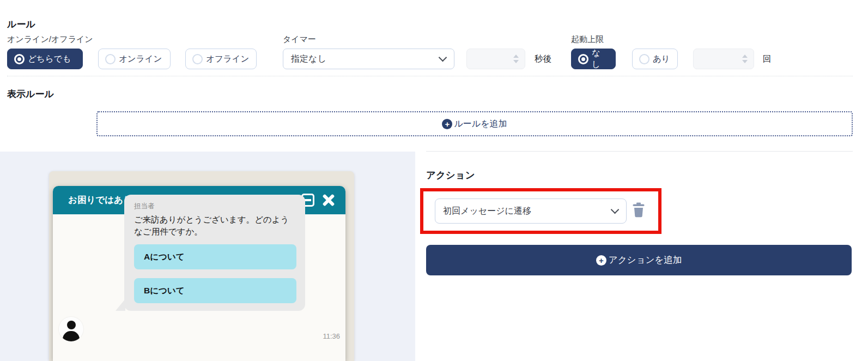  I want to click on chat-message-text: ご来訪ありがとうございます。どのようなご用件ですか。, so click(215, 226).